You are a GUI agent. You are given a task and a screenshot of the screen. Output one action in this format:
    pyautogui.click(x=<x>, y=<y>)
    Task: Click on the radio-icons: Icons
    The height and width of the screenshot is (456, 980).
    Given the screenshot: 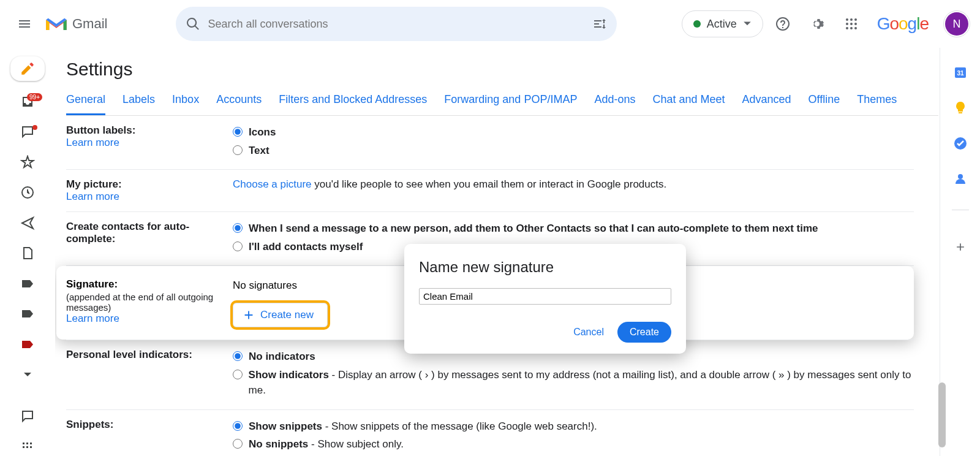 What is the action you would take?
    pyautogui.click(x=573, y=132)
    